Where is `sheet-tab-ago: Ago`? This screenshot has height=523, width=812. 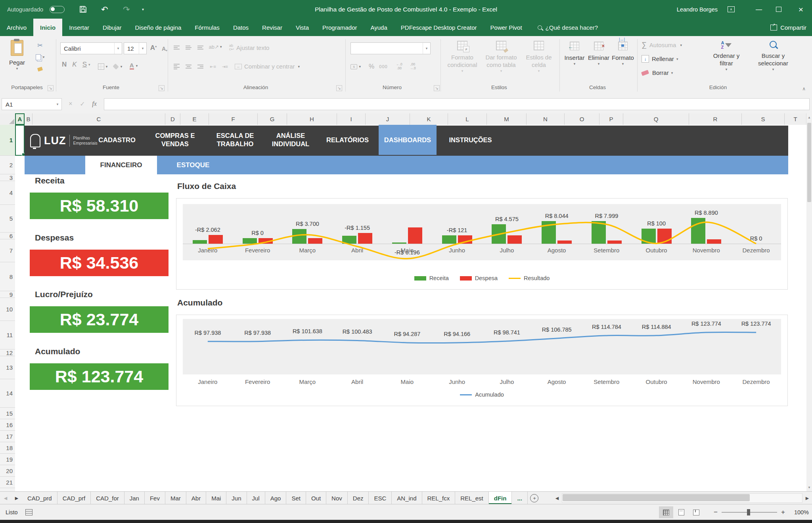
sheet-tab-ago: Ago is located at coordinates (276, 498).